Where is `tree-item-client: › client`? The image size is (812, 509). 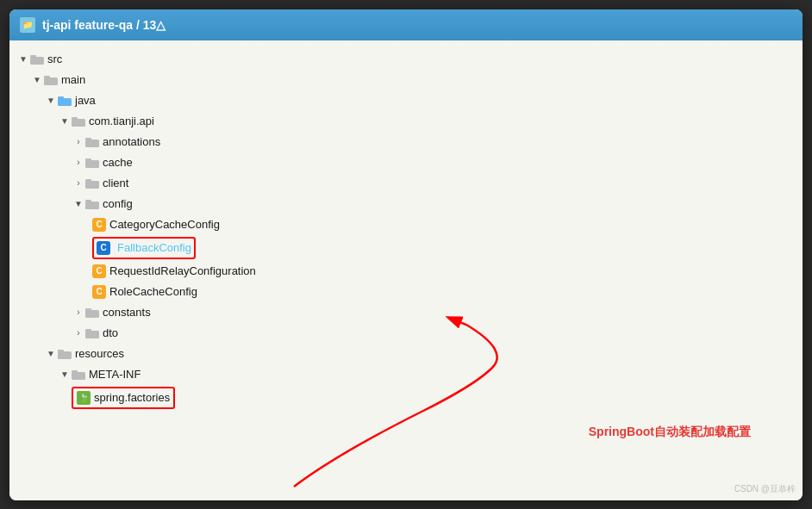
tree-item-client: › client is located at coordinates (406, 183).